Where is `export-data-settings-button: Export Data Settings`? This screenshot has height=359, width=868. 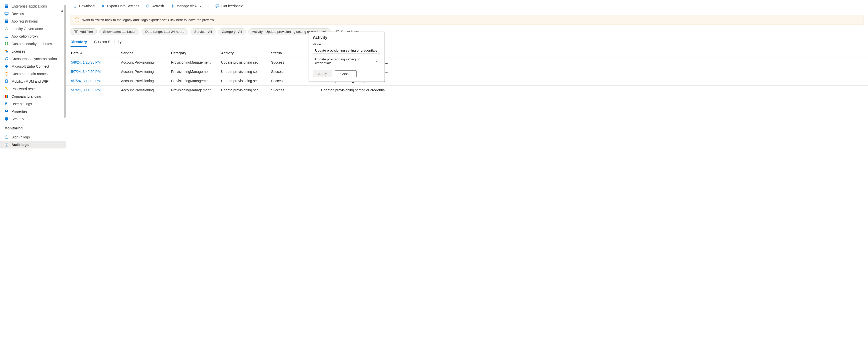
export-data-settings-button: Export Data Settings is located at coordinates (120, 6).